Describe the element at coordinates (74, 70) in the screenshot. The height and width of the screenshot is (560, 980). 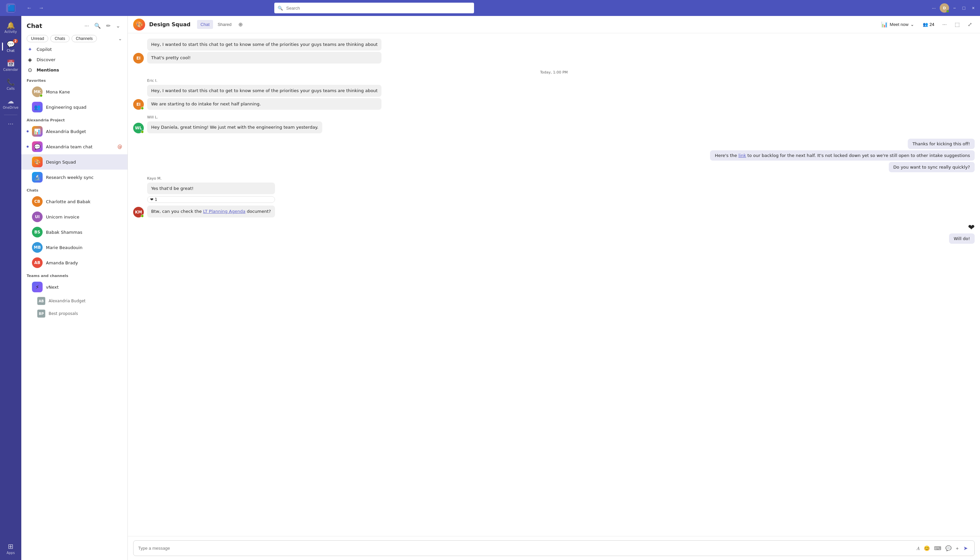
I see `sidebar-item-mentions: ⊙ Mentions` at that location.